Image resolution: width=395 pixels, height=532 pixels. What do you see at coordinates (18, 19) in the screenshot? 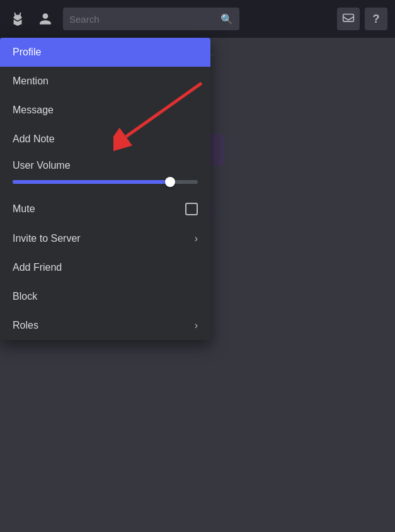
I see `pin-icon` at bounding box center [18, 19].